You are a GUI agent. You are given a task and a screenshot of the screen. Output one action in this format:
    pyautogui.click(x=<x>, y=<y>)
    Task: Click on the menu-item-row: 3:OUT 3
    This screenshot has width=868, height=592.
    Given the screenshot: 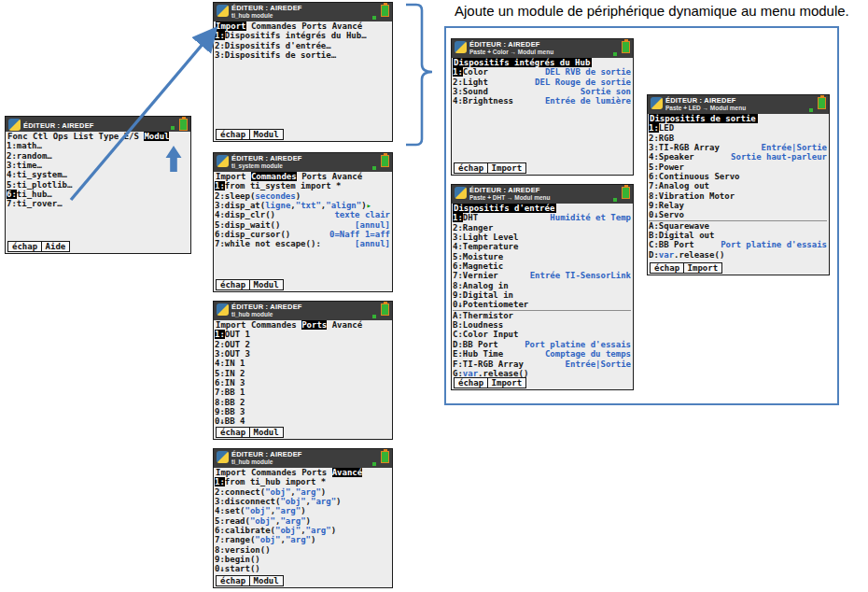 What is the action you would take?
    pyautogui.click(x=302, y=354)
    